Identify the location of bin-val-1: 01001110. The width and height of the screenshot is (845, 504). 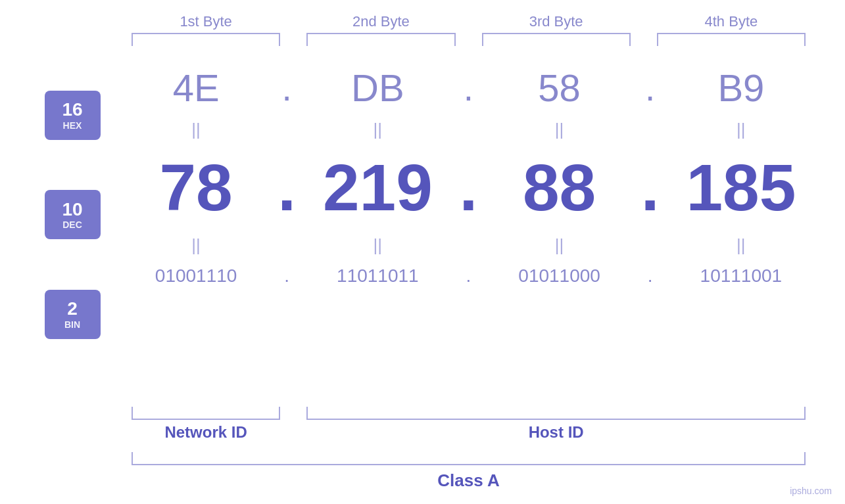
(196, 276).